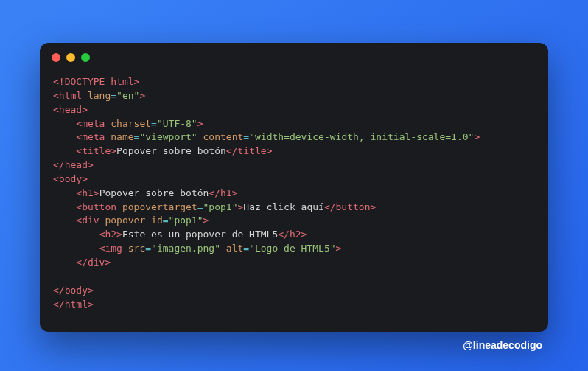  I want to click on minimize-icon, so click(71, 58).